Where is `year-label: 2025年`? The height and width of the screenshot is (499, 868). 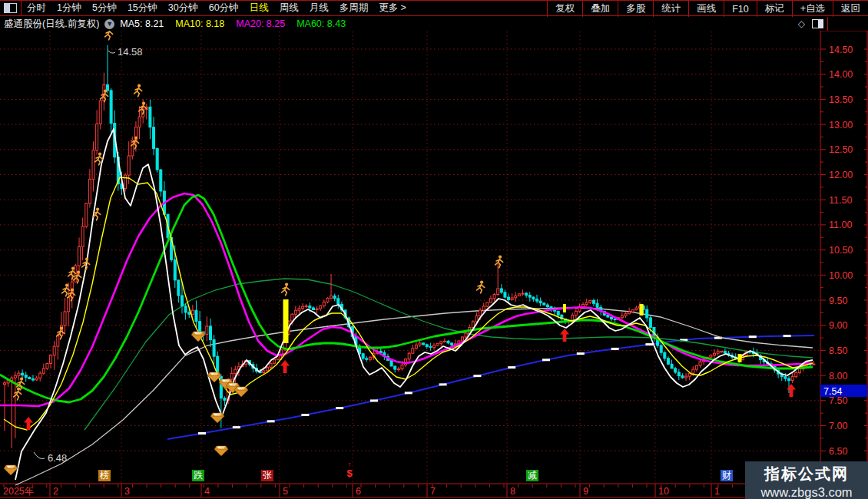
year-label: 2025年 is located at coordinates (18, 491).